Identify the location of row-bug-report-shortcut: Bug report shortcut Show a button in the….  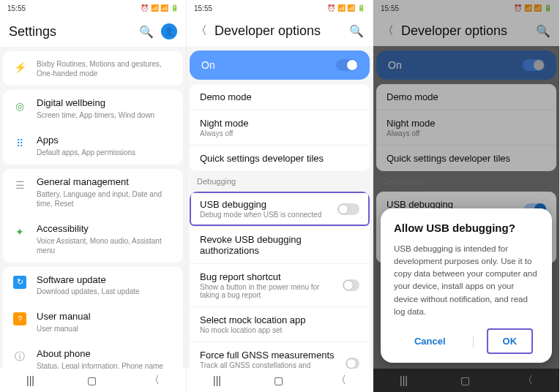
(280, 285).